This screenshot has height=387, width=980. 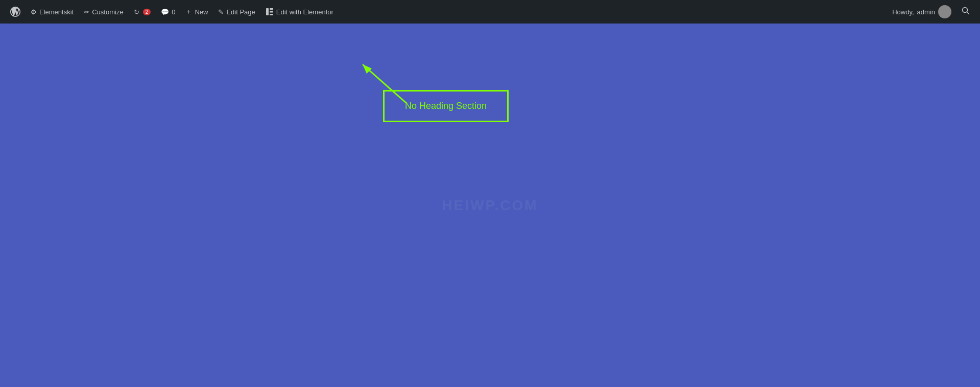 I want to click on edit-elementor-label: Edit with Elementor, so click(x=305, y=12).